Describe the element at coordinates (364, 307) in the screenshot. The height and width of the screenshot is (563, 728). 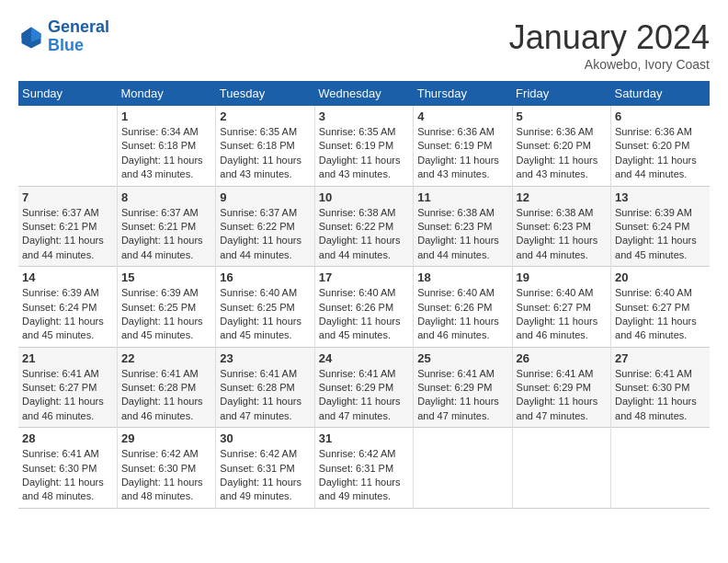
I see `calendar-week-row: 14Sunrise: 6:39 AMSunset: 6:24 PMDayligh…` at that location.